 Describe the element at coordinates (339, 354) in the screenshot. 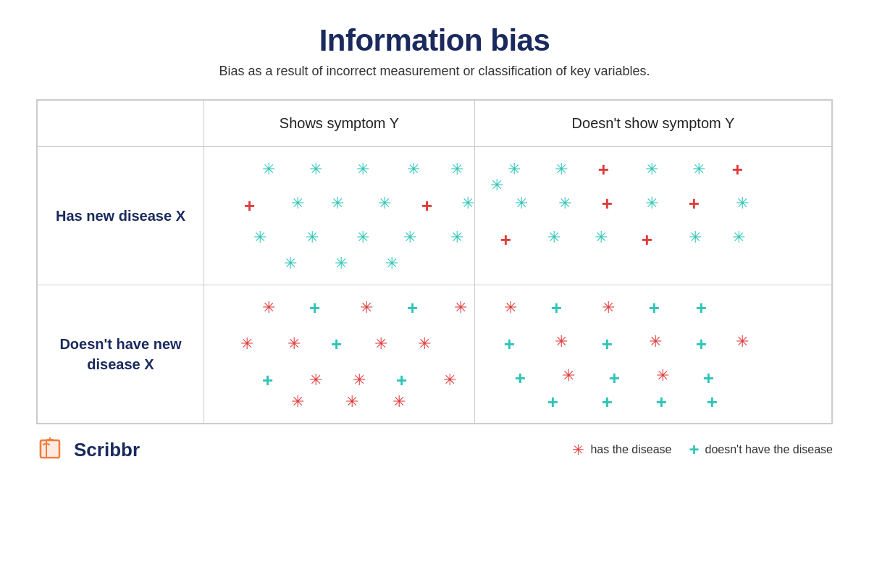

I see `cell-row2-col1: ✳ + ✳ + ✳ ✳ ✳ + ✳ ✳ + ✳ ✳ + ✳` at that location.